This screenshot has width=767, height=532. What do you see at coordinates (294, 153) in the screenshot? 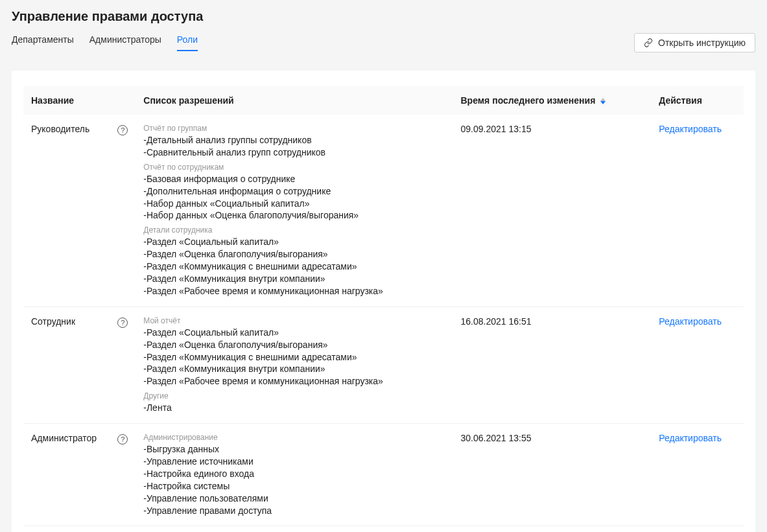
I see `perm-item: -Сравнительный анализ групп сотрудников` at bounding box center [294, 153].